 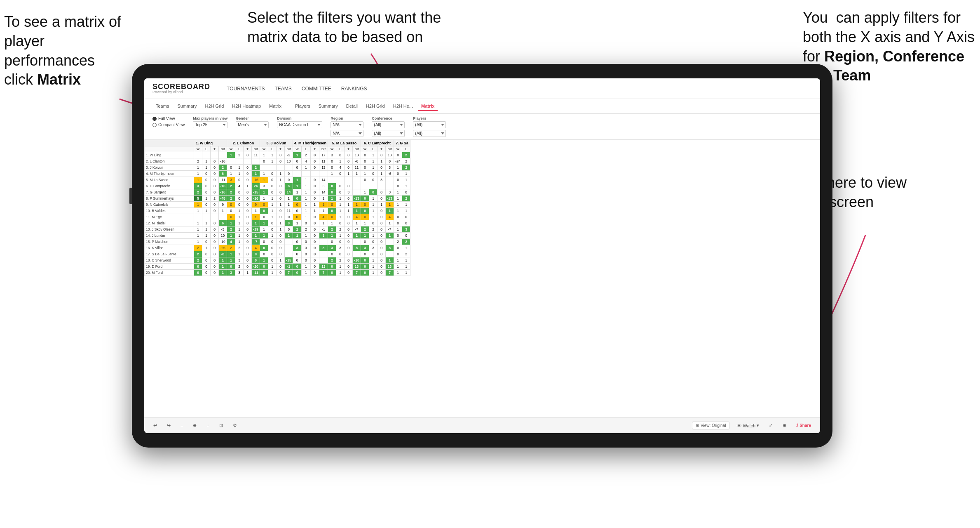 What do you see at coordinates (429, 118) in the screenshot?
I see `players-label: Players` at bounding box center [429, 118].